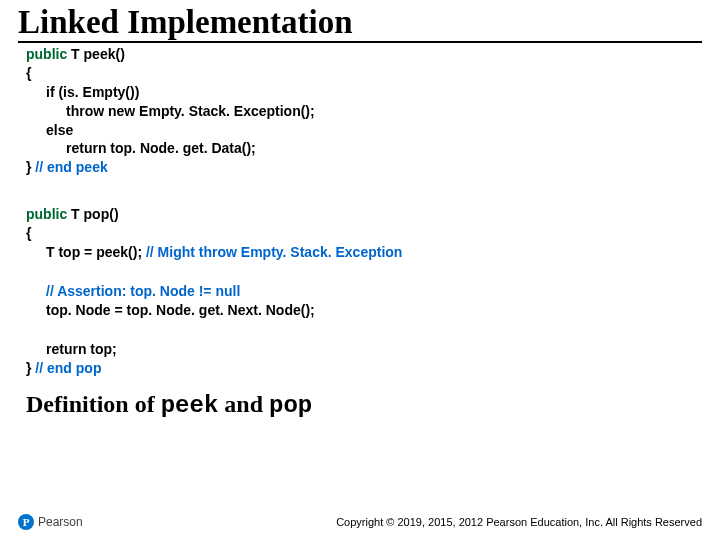  Describe the element at coordinates (364, 292) in the screenshot. I see `code-line: // Assertion: top. Node != null` at that location.